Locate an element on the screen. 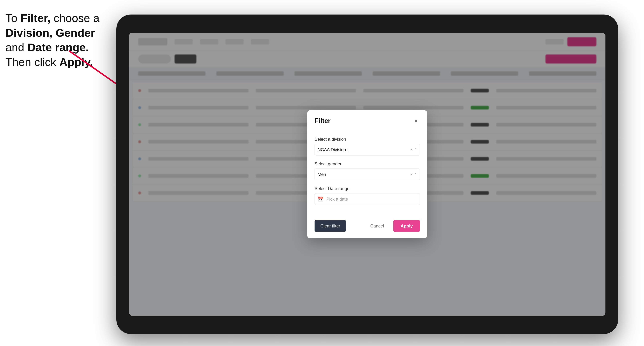  instruction-line4: Then click Apply. is located at coordinates (49, 62).